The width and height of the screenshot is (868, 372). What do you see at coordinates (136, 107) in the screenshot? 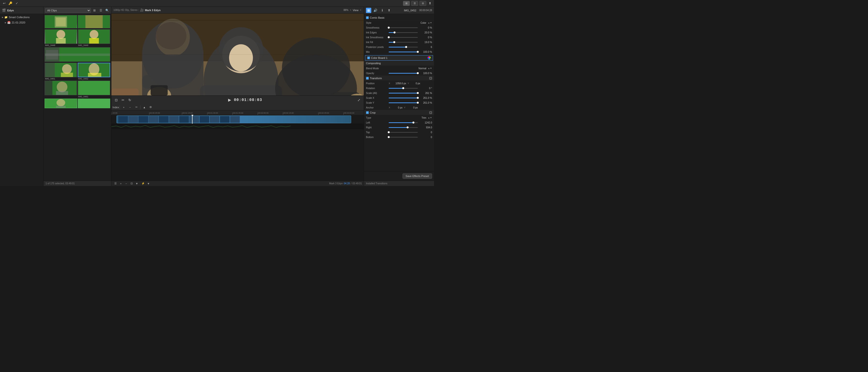
I see `trim-btn: ✂` at bounding box center [136, 107].